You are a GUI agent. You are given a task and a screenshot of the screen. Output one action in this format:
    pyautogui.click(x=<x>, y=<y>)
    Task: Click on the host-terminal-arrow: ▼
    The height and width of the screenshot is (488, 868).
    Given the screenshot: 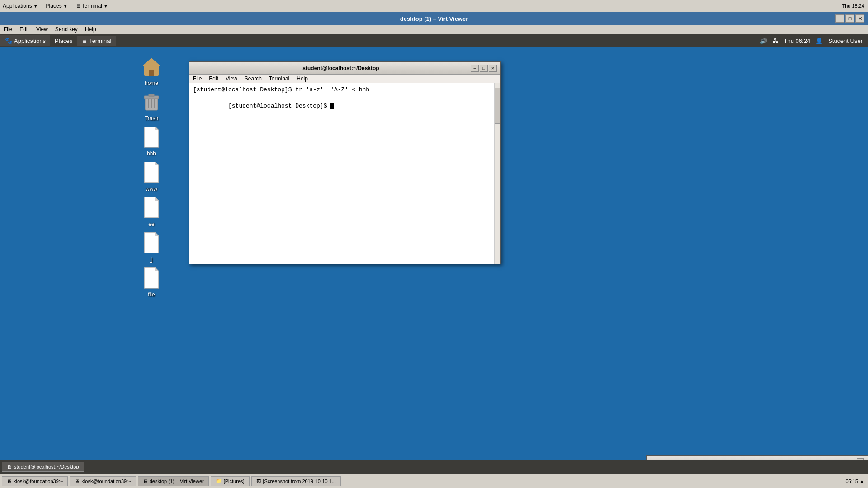 What is the action you would take?
    pyautogui.click(x=106, y=6)
    